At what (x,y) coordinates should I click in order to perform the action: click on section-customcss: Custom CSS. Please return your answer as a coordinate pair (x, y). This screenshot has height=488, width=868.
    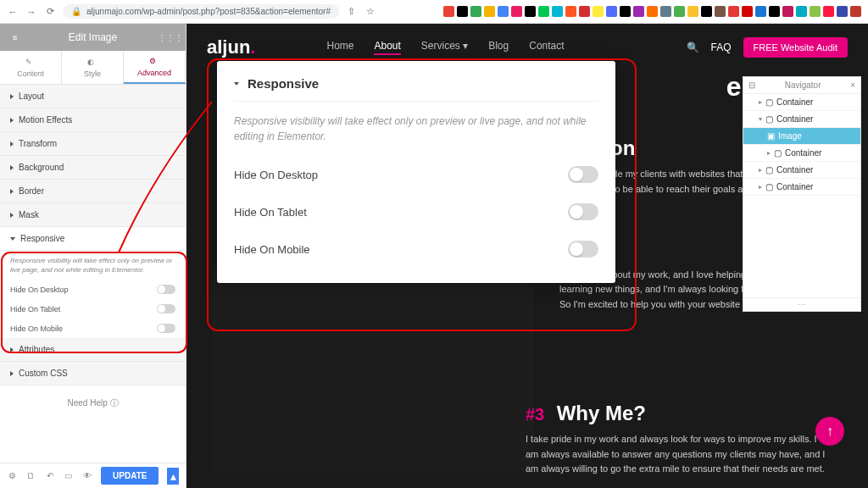
    Looking at the image, I should click on (93, 374).